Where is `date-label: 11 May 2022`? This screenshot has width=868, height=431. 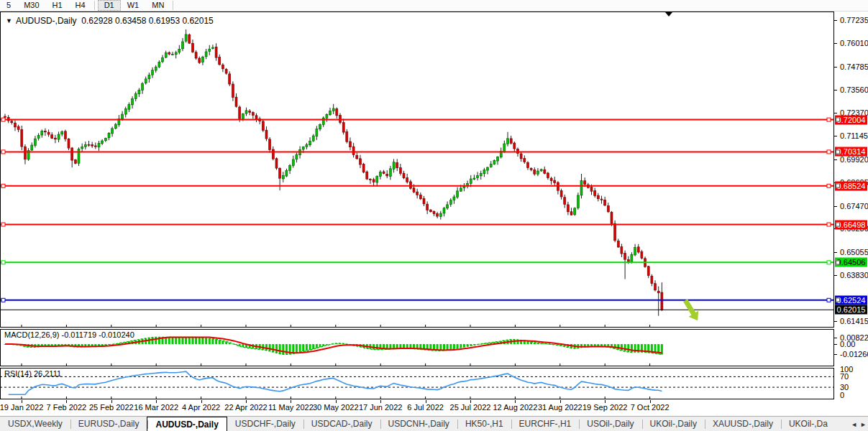 date-label: 11 May 2022 is located at coordinates (291, 407).